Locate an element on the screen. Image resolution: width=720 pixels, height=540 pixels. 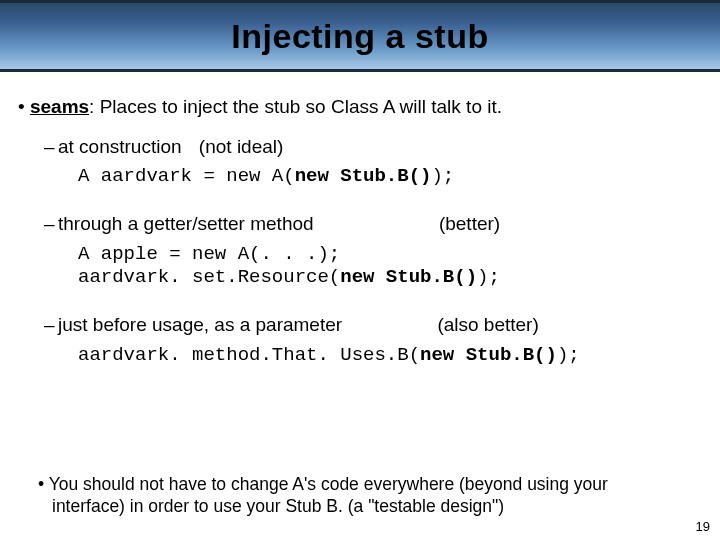
term-seams: seams is located at coordinates (60, 106).